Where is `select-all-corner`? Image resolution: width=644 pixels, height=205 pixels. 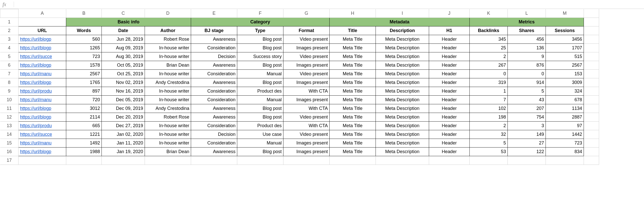
select-all-corner is located at coordinates (9, 13).